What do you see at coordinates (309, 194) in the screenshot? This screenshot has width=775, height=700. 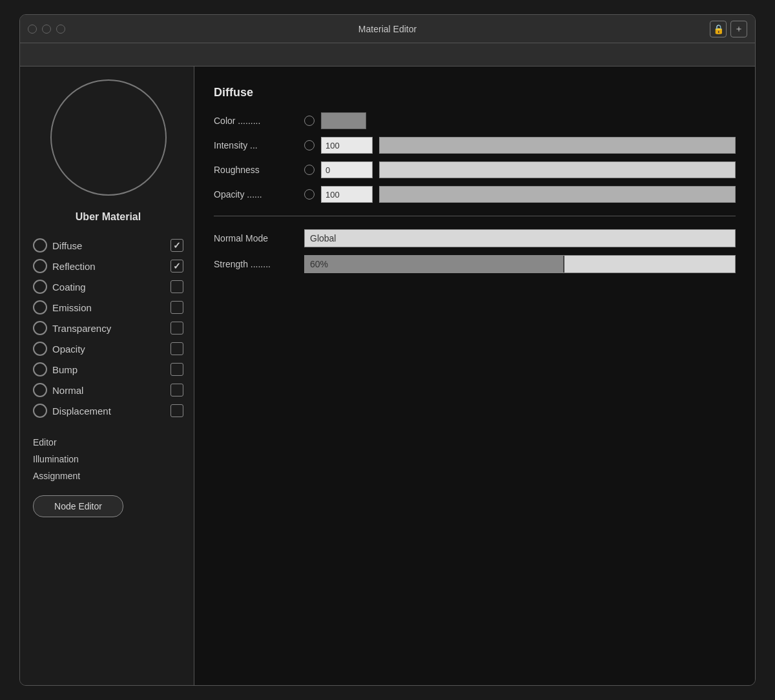 I see `opacity-toggle` at bounding box center [309, 194].